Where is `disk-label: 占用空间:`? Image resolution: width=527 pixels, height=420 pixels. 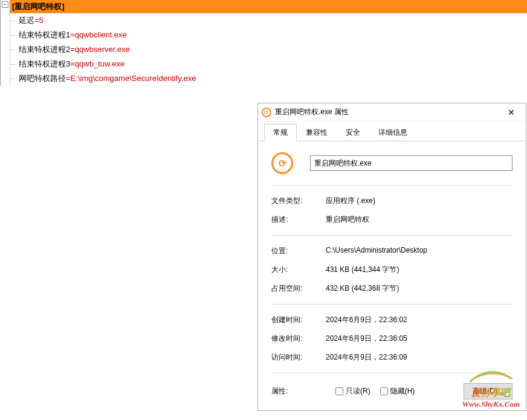 disk-label: 占用空间: is located at coordinates (299, 289).